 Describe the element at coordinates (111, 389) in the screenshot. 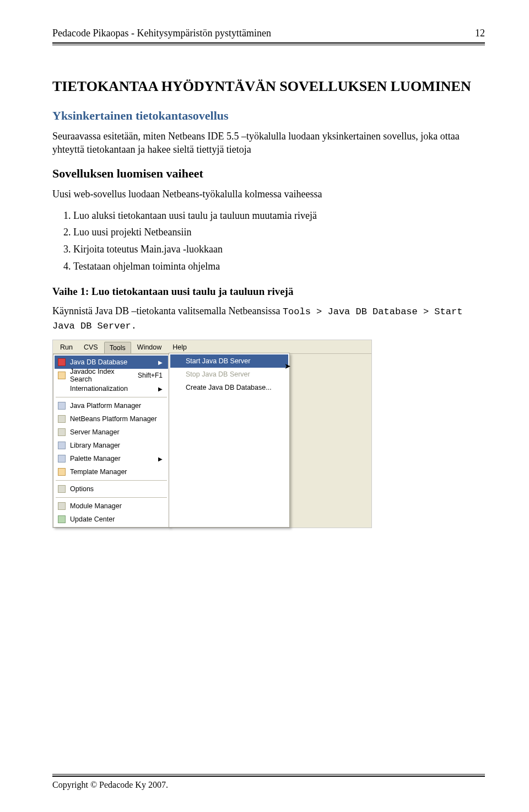

I see `menu-item-internationalization: Internationalization ▶` at that location.